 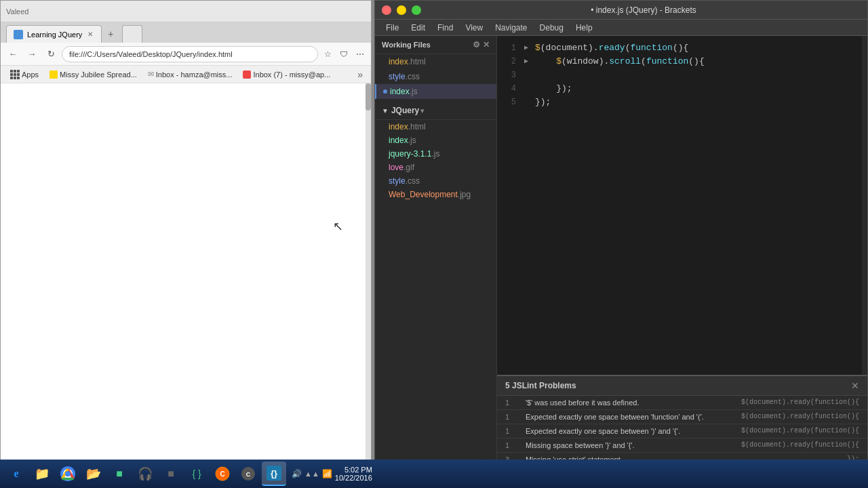 I want to click on taskbar-clock: 5:02 PM 10/22/2016, so click(x=357, y=474).